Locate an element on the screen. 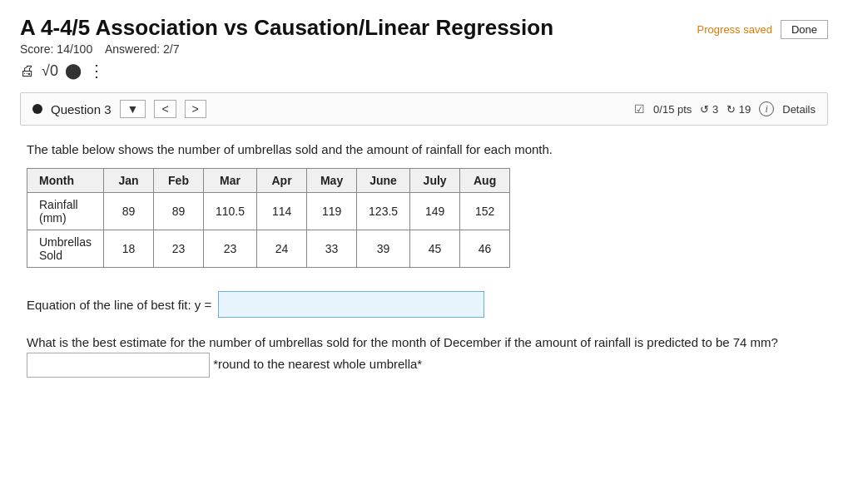  check-icon: ☑ is located at coordinates (639, 109).